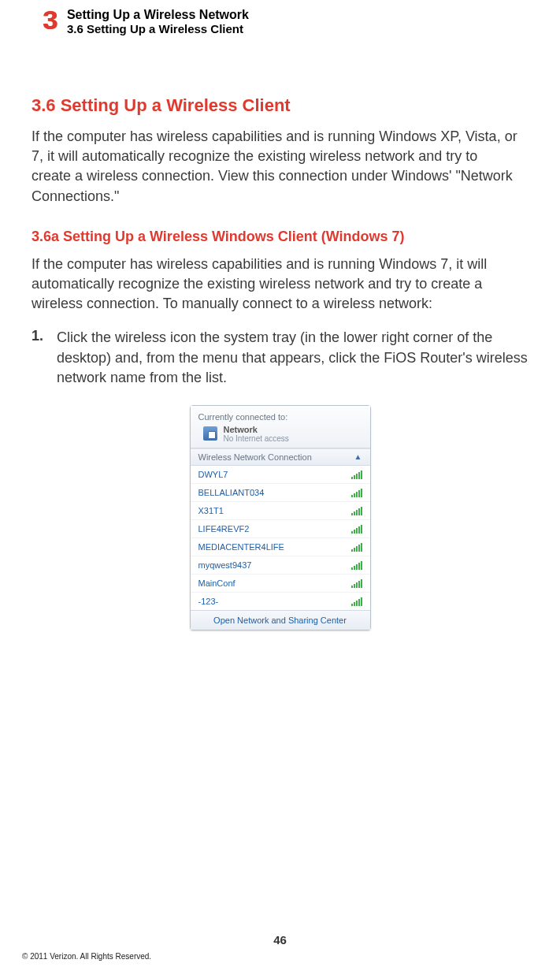 This screenshot has width=560, height=967. I want to click on header-title: Setting Up a Wireless Network, so click(158, 15).